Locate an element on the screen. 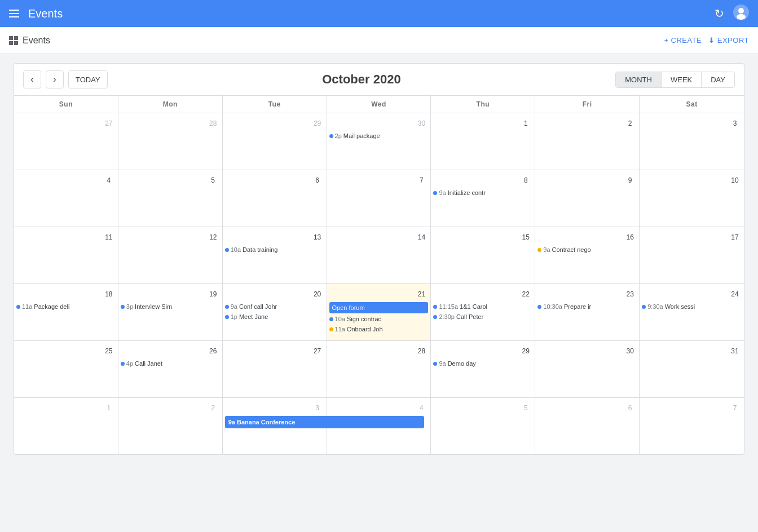  list-item: 11:15a 1&1 Carol is located at coordinates (483, 307).